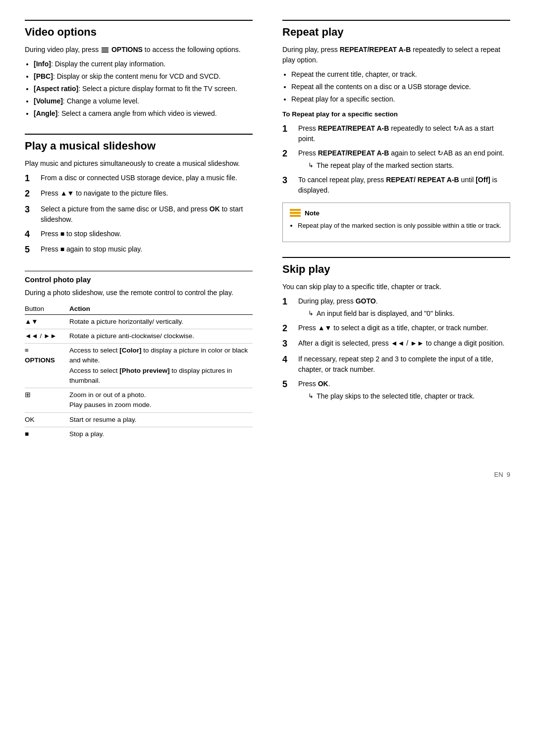 Image resolution: width=535 pixels, height=756 pixels. What do you see at coordinates (139, 356) in the screenshot?
I see `control-photo-section: Control photo play During a photo slides…` at bounding box center [139, 356].